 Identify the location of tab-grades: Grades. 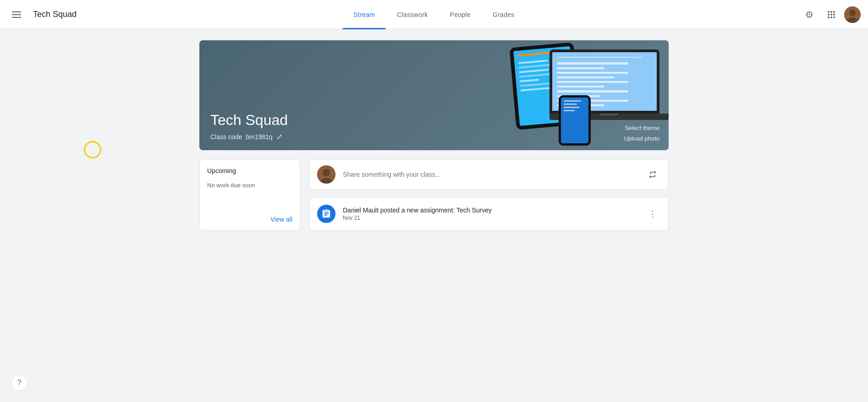
(504, 15).